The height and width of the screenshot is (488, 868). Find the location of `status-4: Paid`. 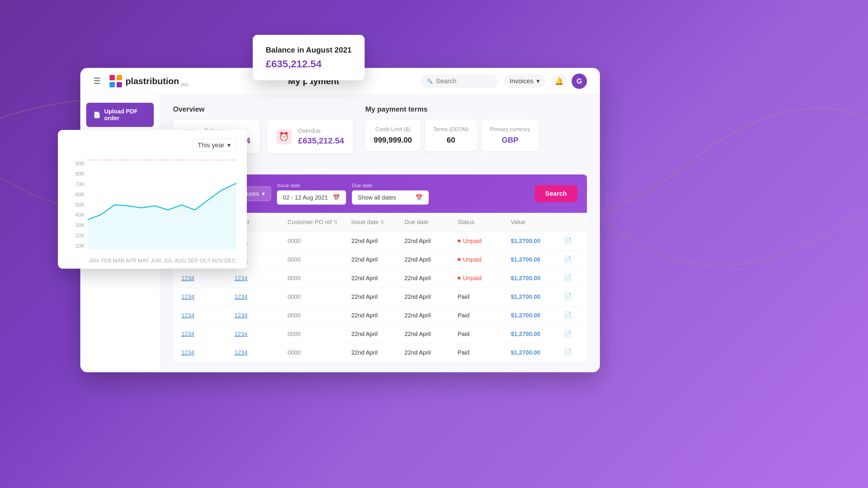

status-4: Paid is located at coordinates (484, 297).